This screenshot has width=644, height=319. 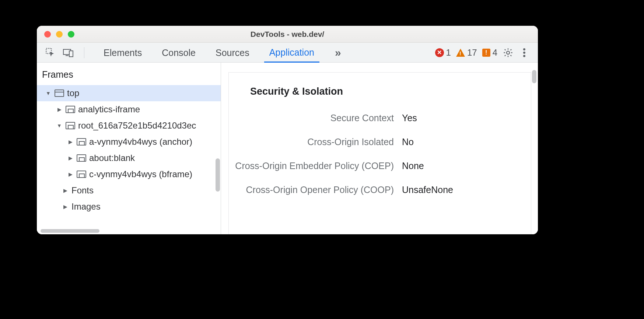 What do you see at coordinates (486, 53) in the screenshot?
I see `toolbar-right-group: ✕ 1 17 ! 4` at bounding box center [486, 53].